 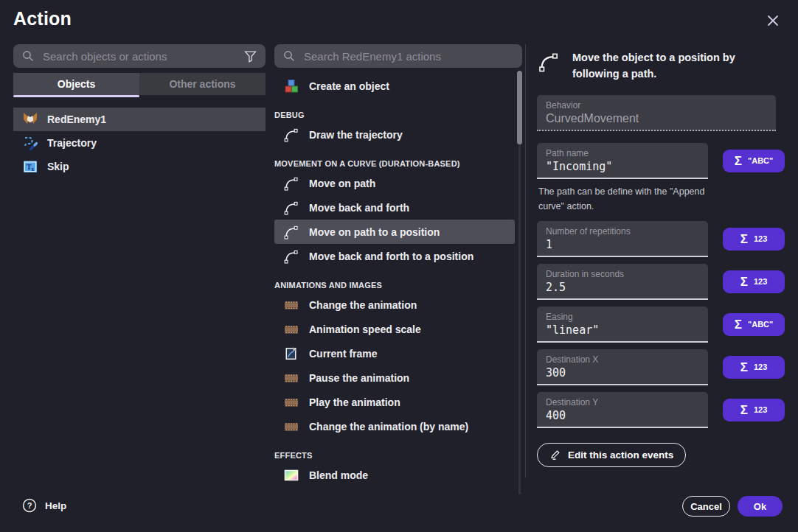 What do you see at coordinates (622, 153) in the screenshot?
I see `field-label: Path name` at bounding box center [622, 153].